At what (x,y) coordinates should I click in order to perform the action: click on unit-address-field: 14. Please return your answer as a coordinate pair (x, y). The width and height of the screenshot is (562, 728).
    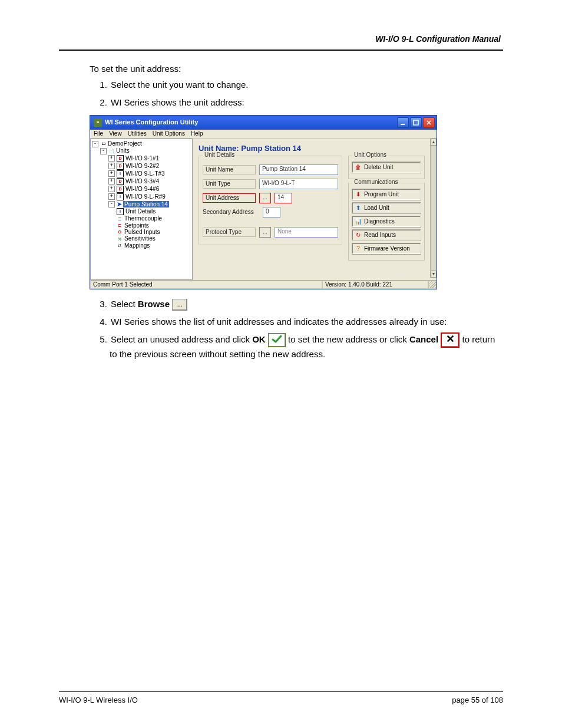
    Looking at the image, I should click on (283, 198).